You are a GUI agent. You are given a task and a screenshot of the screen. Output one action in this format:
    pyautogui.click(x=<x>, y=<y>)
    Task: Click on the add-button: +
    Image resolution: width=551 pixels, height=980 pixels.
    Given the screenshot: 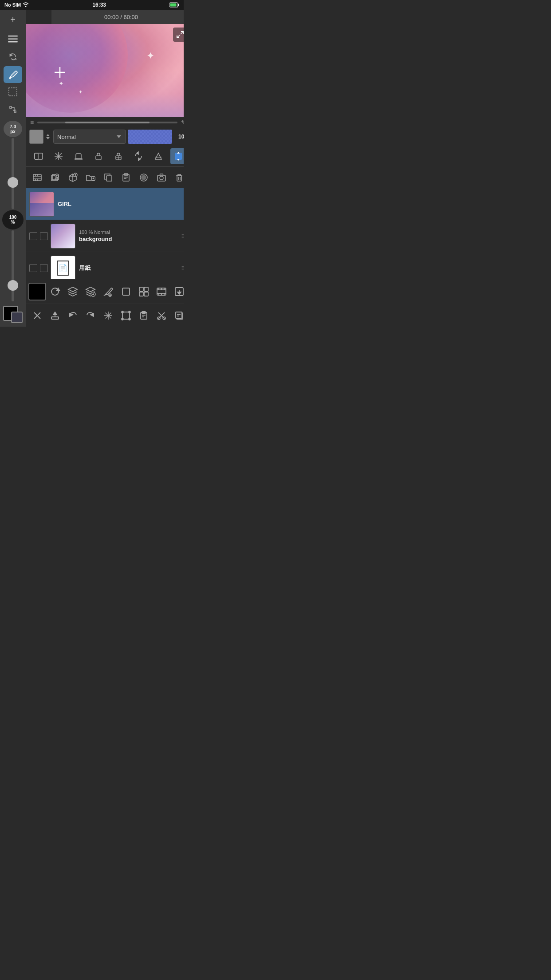 What is the action you would take?
    pyautogui.click(x=13, y=20)
    